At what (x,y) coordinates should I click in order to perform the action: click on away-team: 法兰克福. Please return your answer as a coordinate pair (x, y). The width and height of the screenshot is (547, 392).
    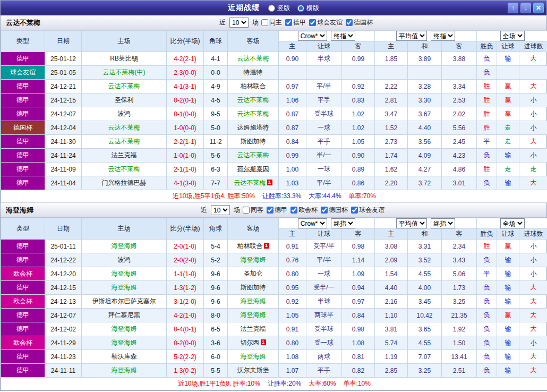
    Looking at the image, I should click on (253, 329).